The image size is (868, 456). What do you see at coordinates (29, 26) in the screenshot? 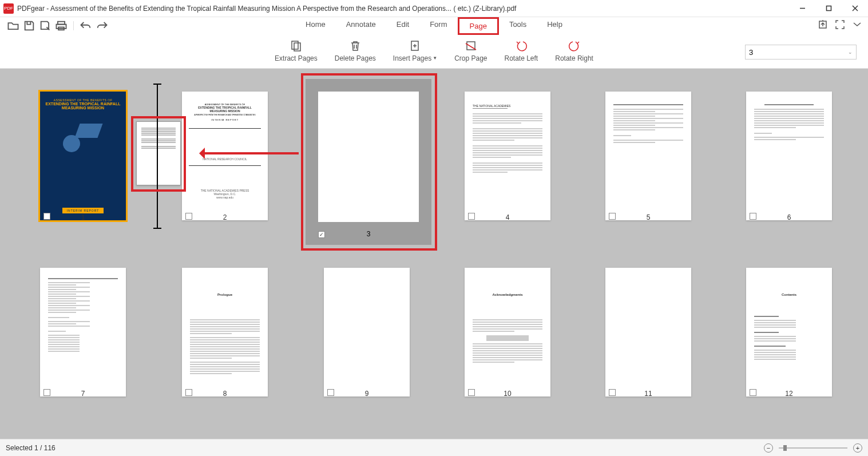
I see `save-icon` at bounding box center [29, 26].